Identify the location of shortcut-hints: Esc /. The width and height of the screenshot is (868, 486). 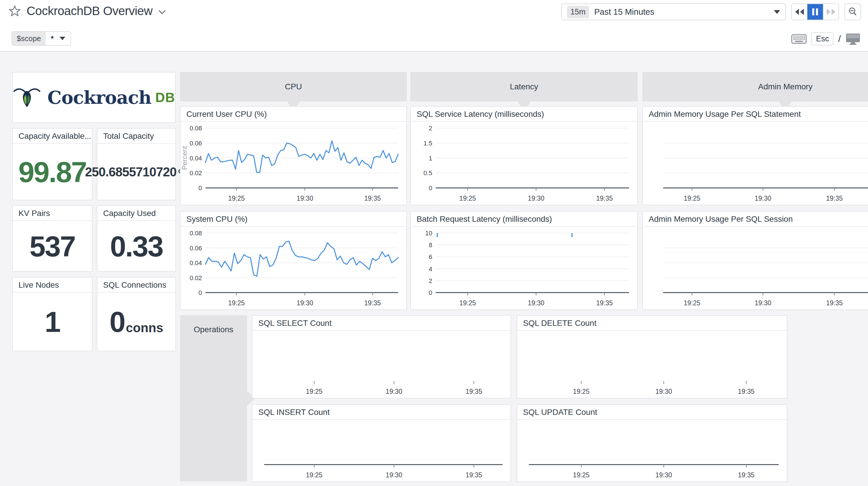
(826, 39).